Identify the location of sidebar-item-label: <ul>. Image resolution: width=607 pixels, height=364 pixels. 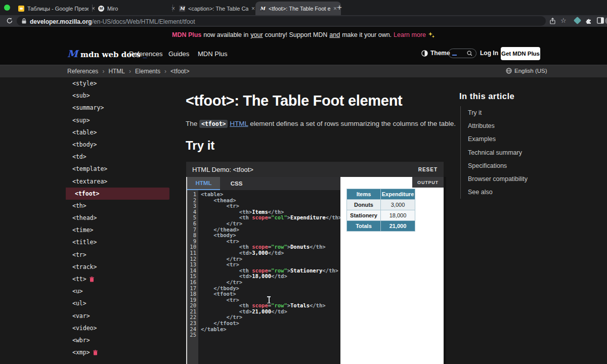
(79, 303).